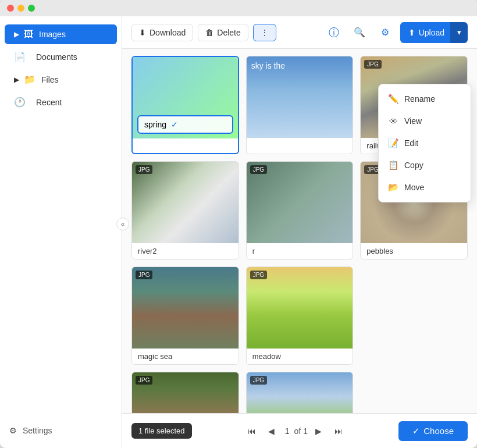  Describe the element at coordinates (238, 8) in the screenshot. I see `titlebar` at that location.